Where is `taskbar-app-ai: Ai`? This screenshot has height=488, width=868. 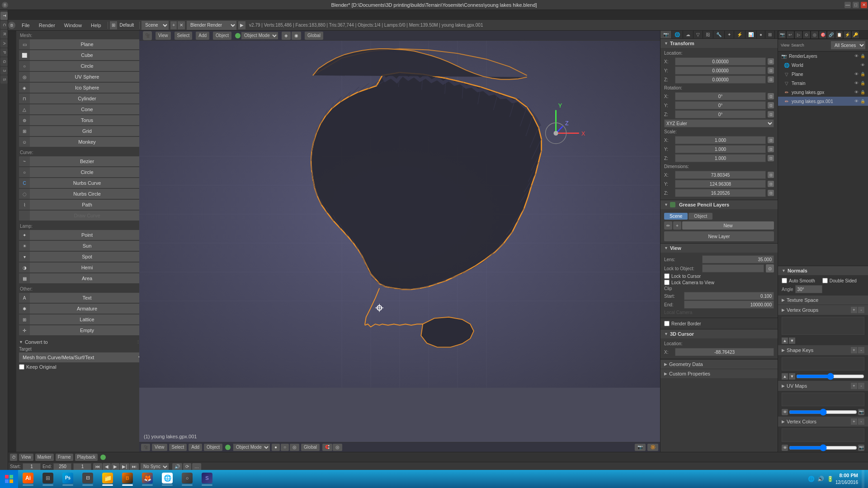 taskbar-app-ai: Ai is located at coordinates (28, 479).